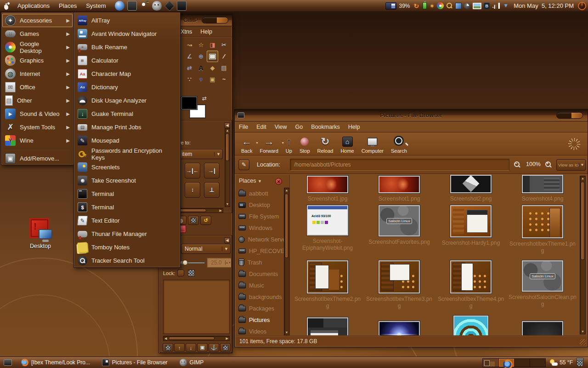 This screenshot has height=368, width=588. What do you see at coordinates (127, 74) in the screenshot?
I see `submenu-item: Character Map` at bounding box center [127, 74].